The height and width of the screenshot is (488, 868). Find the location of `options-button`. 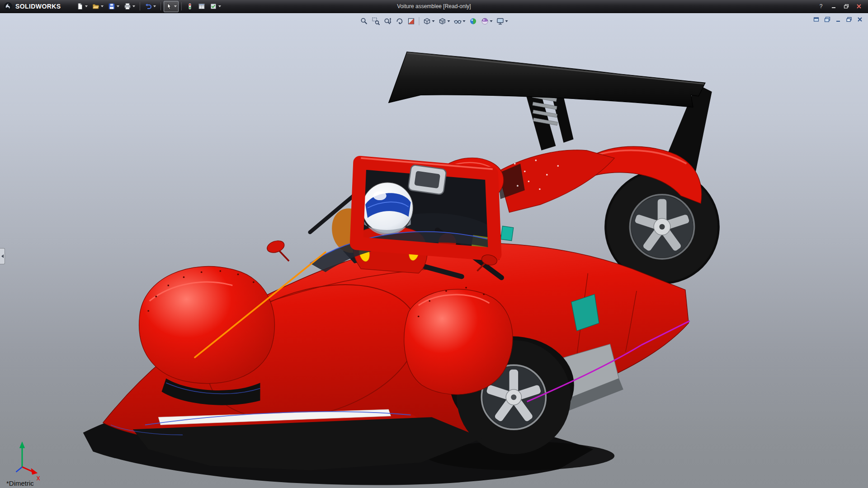

options-button is located at coordinates (215, 6).